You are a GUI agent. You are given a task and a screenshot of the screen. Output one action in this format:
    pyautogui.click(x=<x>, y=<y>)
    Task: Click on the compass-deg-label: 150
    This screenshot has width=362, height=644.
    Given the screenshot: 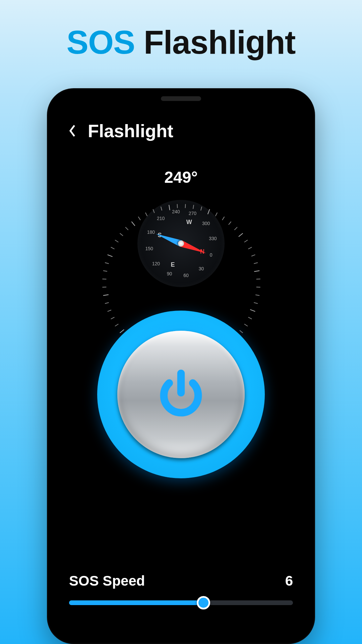 What is the action you would take?
    pyautogui.click(x=149, y=249)
    